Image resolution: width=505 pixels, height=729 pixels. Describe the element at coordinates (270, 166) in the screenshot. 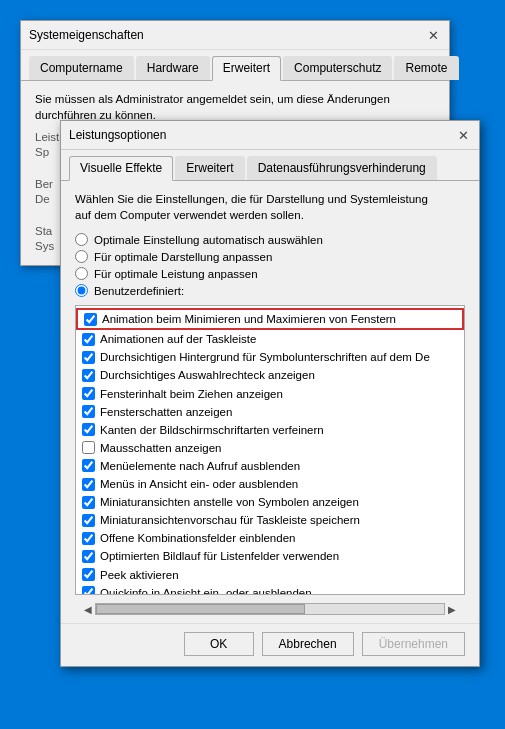

I see `inner-tab-bar: Visuelle Effekte Erweitert Datenausführu…` at that location.